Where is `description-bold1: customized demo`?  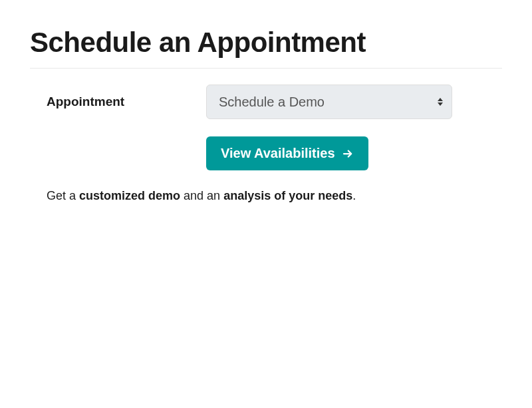 description-bold1: customized demo is located at coordinates (130, 196).